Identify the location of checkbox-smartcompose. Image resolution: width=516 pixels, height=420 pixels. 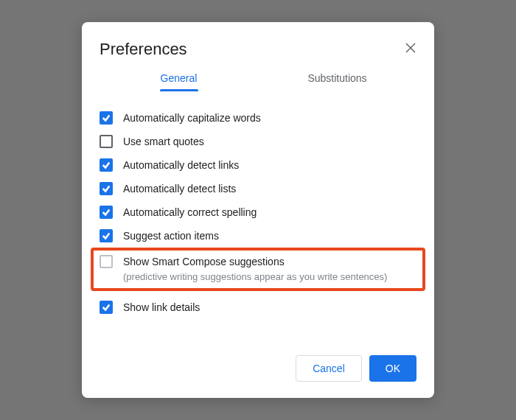
(106, 262).